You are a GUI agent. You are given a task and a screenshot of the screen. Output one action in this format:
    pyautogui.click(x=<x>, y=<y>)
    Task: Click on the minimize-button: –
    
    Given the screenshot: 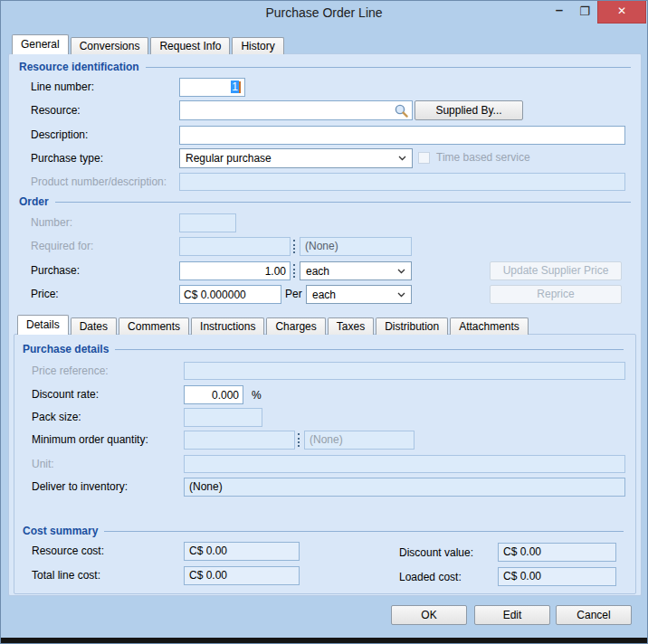 What is the action you would take?
    pyautogui.click(x=559, y=13)
    